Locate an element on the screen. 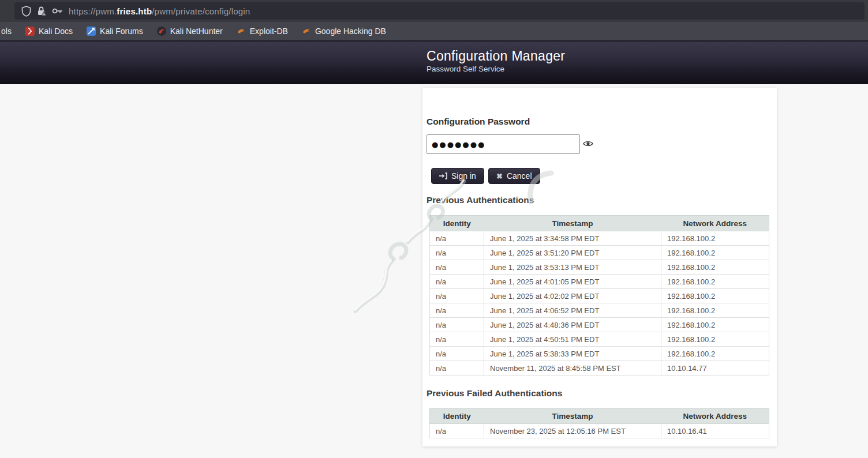 Image resolution: width=868 pixels, height=458 pixels. table-row: n/aJune 1, 2025 at 4:02:02 PM EDT192.168… is located at coordinates (600, 296).